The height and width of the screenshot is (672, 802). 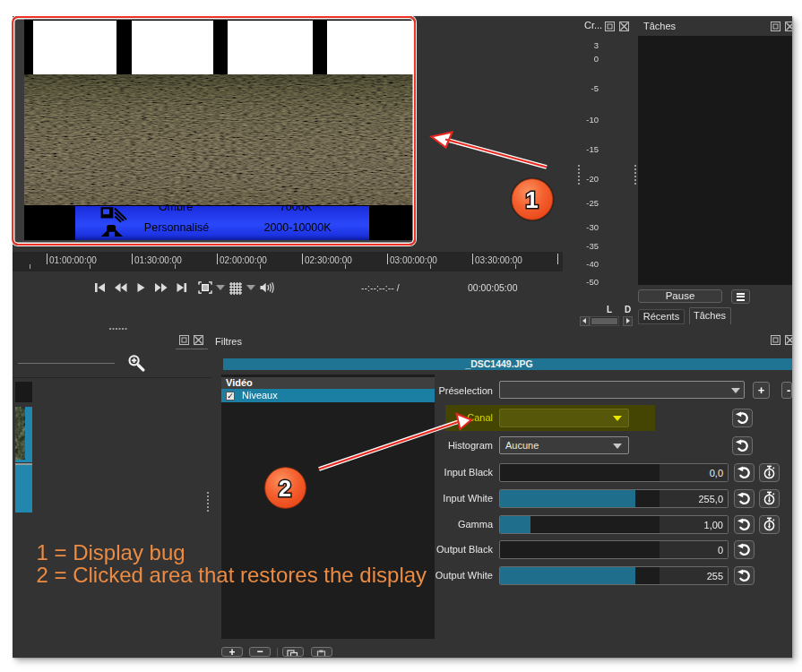 What do you see at coordinates (531, 200) in the screenshot?
I see `svg-text: 1` at bounding box center [531, 200].